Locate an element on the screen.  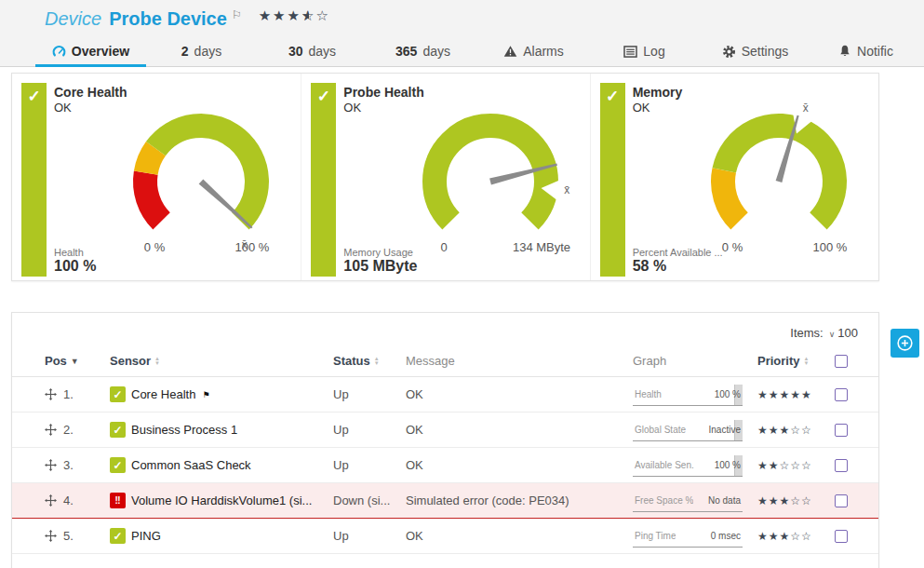
sensor-link: ‼ Volume IO HarddiskVolume1 (si... is located at coordinates (221, 501).